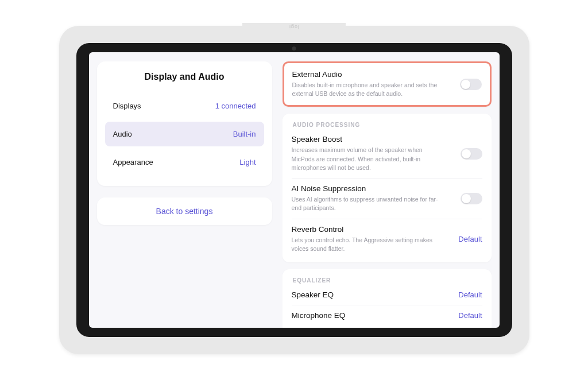 The width and height of the screenshot is (588, 380). What do you see at coordinates (387, 124) in the screenshot?
I see `group-label-processing: AUDIO PROCESSING` at bounding box center [387, 124].